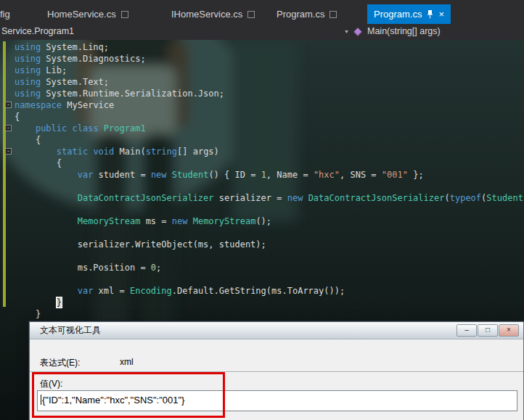 The width and height of the screenshot is (524, 420). Describe the element at coordinates (409, 15) in the screenshot. I see `tab-program-cs-active: Program.cs×` at that location.